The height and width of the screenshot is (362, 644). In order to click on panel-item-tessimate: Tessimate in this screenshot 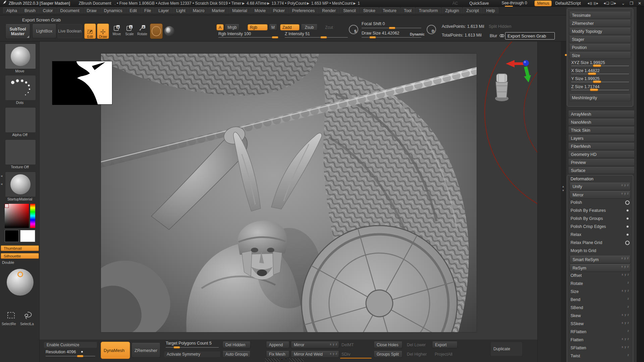, I will do `click(600, 15)`.